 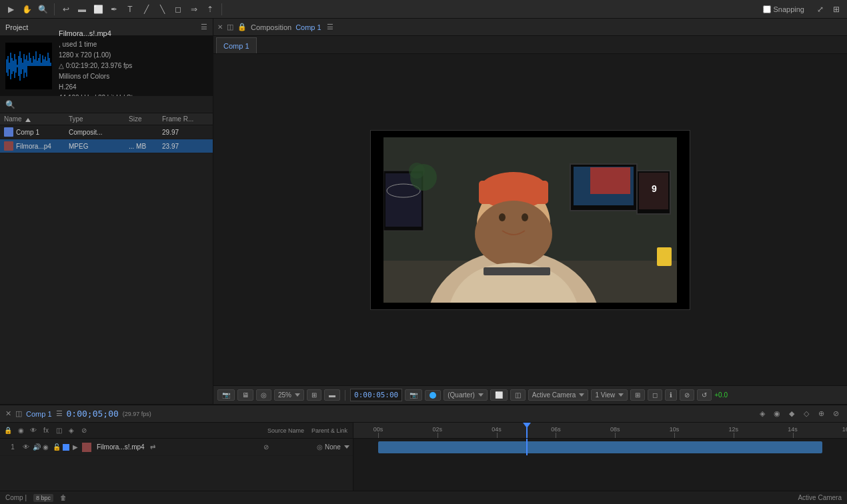 What do you see at coordinates (71, 431) in the screenshot?
I see `motion-blur-btn: ◈` at bounding box center [71, 431].